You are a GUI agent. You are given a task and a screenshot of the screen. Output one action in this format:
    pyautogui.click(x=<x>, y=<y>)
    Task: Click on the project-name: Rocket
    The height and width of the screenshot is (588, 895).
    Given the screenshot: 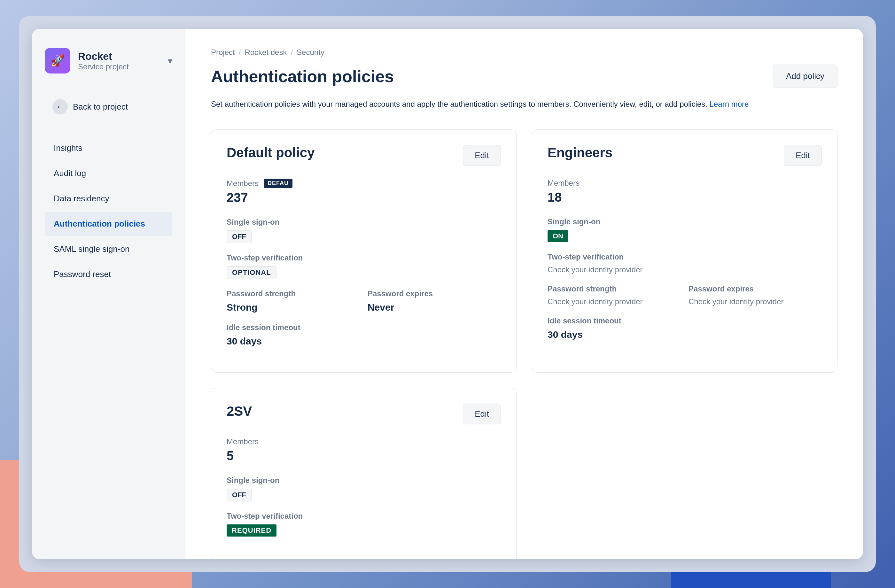 What is the action you would take?
    pyautogui.click(x=119, y=56)
    